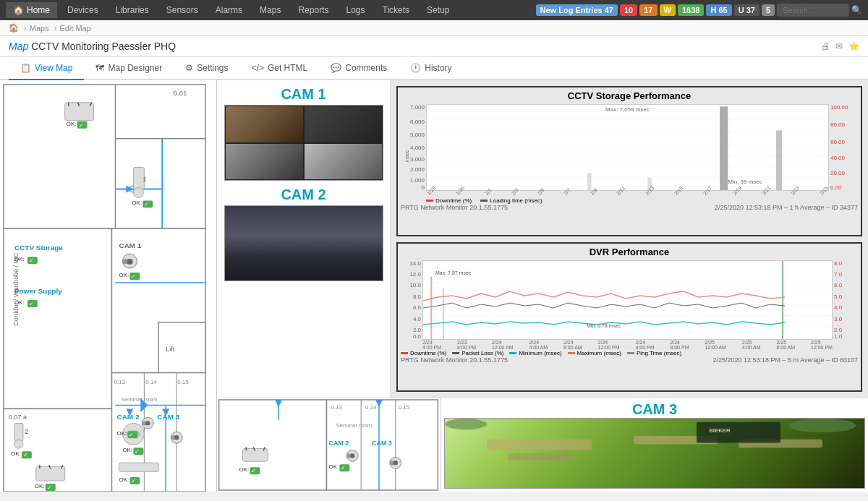 The height and width of the screenshot is (501, 868). Describe the element at coordinates (839, 46) in the screenshot. I see `email-icon: ✉` at that location.